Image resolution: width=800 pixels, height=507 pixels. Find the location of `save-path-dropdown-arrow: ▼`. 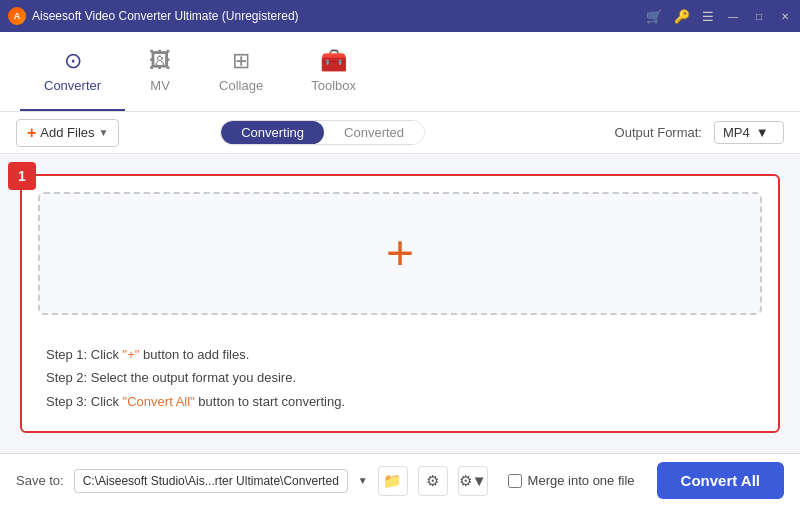

save-path-dropdown-arrow: ▼ is located at coordinates (363, 480).